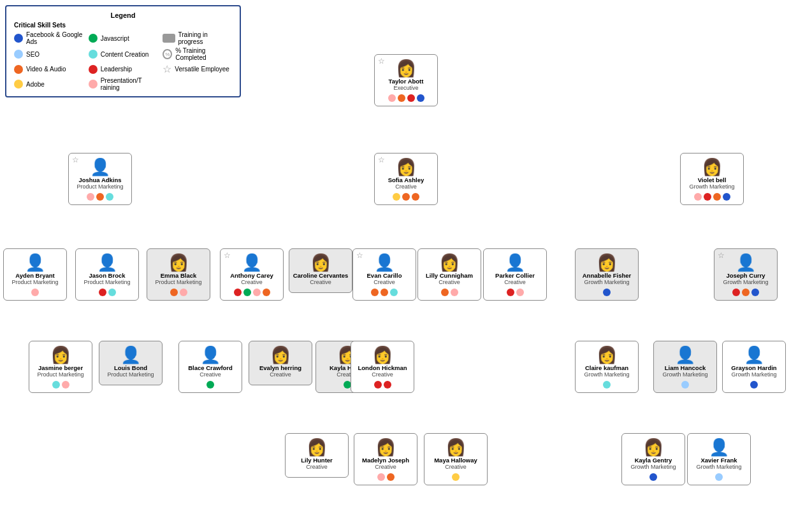 This screenshot has width=812, height=528. I want to click on node-lily-hunter: 👩 Lily Hunter Creative, so click(317, 455).